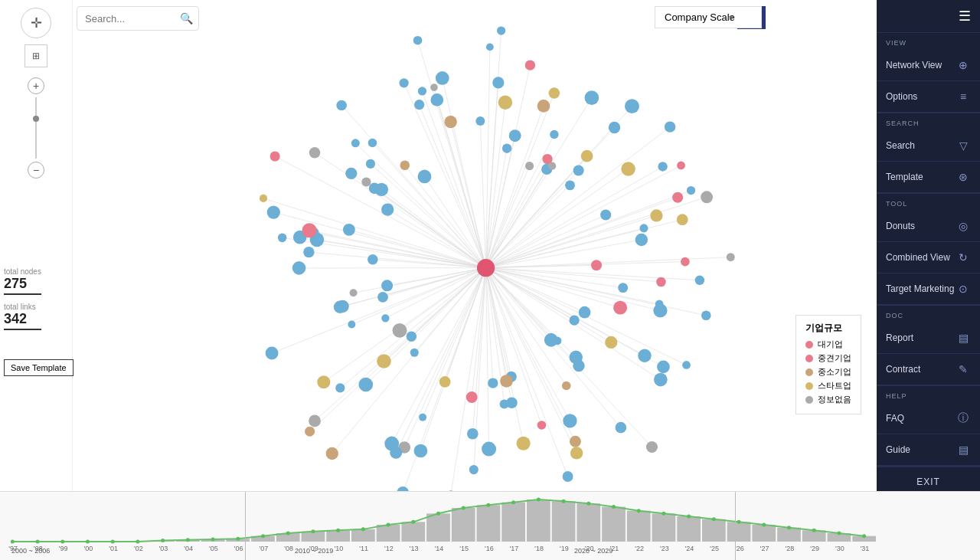 This screenshot has width=980, height=560. I want to click on sidebar-item-search: Search ▽, so click(928, 146).